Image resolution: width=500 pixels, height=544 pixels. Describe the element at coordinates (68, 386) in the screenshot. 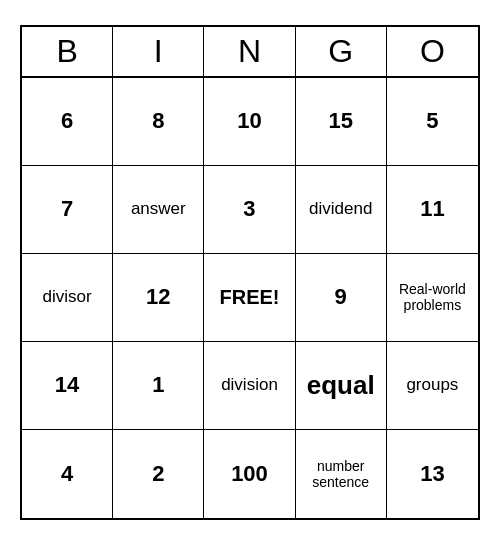

I see `bingo-cell: 14` at that location.